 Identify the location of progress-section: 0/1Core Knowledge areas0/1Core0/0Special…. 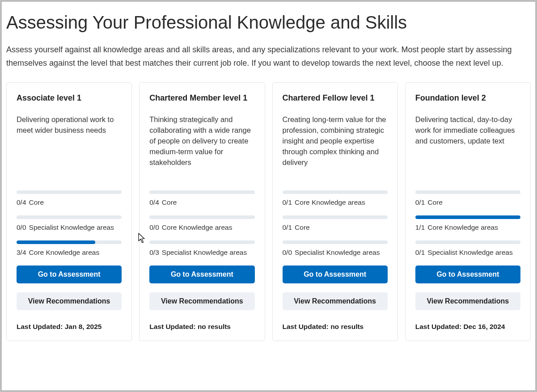
(335, 261).